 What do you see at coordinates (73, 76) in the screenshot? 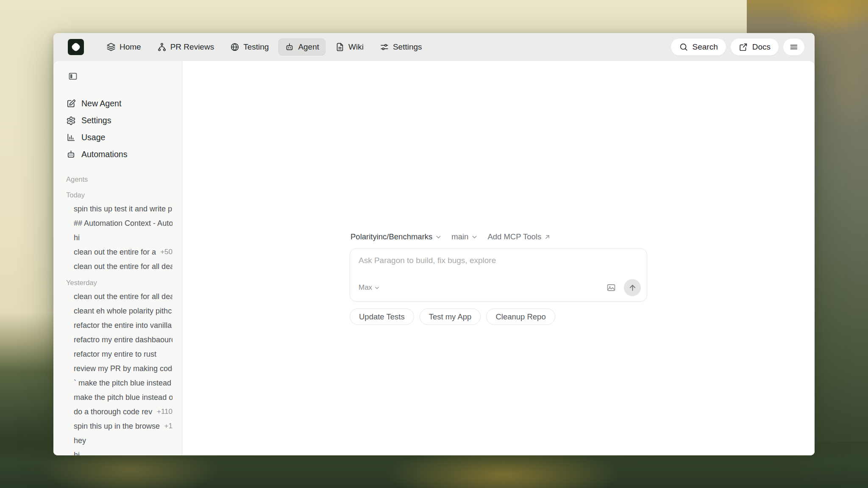
I see `panel-left-icon` at bounding box center [73, 76].